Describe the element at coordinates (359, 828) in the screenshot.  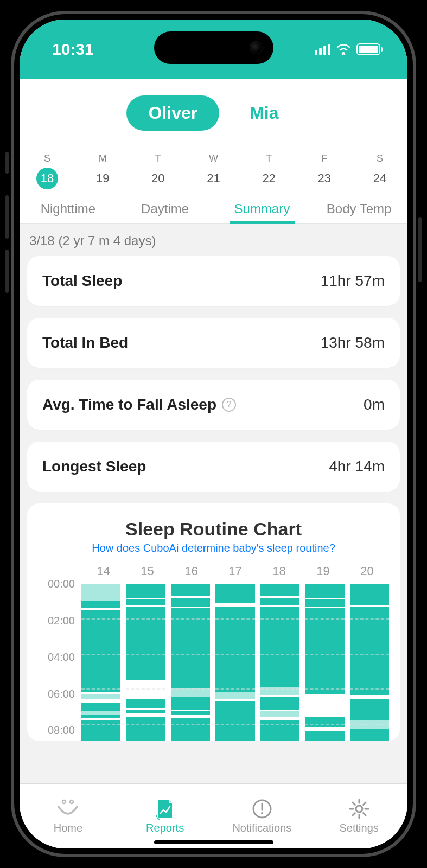
I see `nav-label: Settings` at that location.